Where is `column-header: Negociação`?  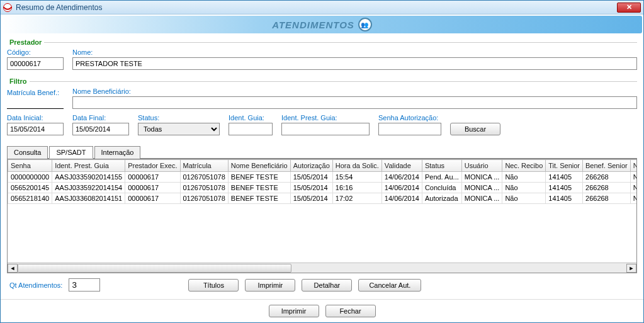 column-header: Negociação is located at coordinates (633, 166).